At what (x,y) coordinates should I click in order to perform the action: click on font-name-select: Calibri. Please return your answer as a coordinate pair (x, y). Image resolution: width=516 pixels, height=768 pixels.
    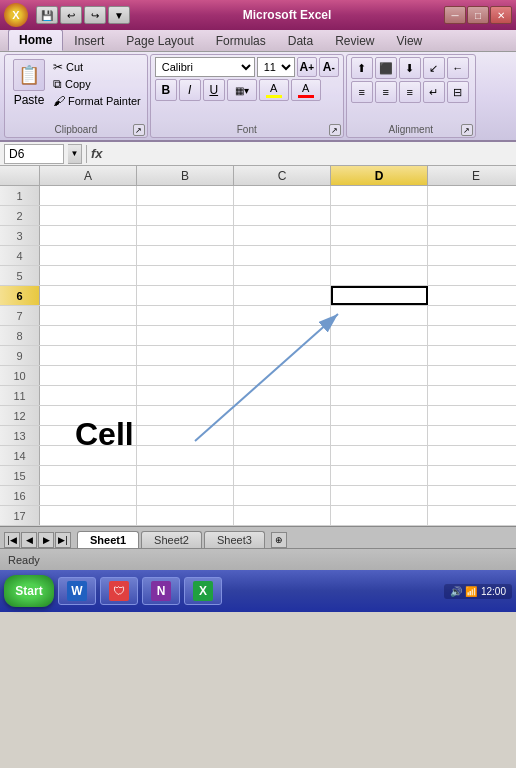
    Looking at the image, I should click on (205, 67).